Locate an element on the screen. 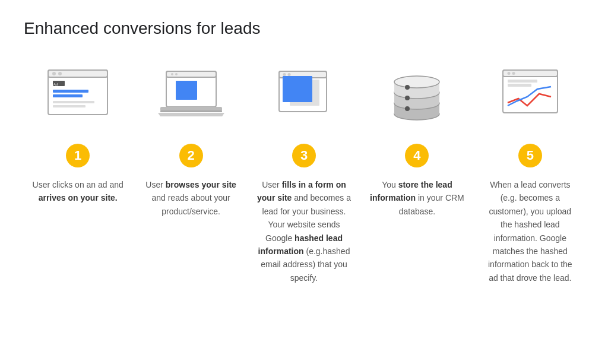  step-1: Ad 1 User clicks on an ad and arrives on… is located at coordinates (78, 132).